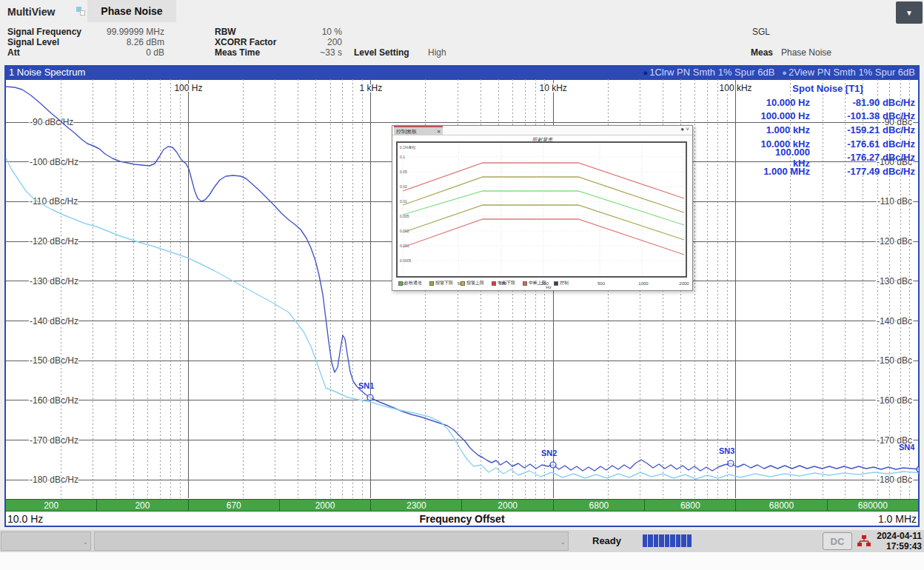 The width and height of the screenshot is (924, 570). What do you see at coordinates (563, 542) in the screenshot?
I see `chevron-down-icon: ⌄` at bounding box center [563, 542].